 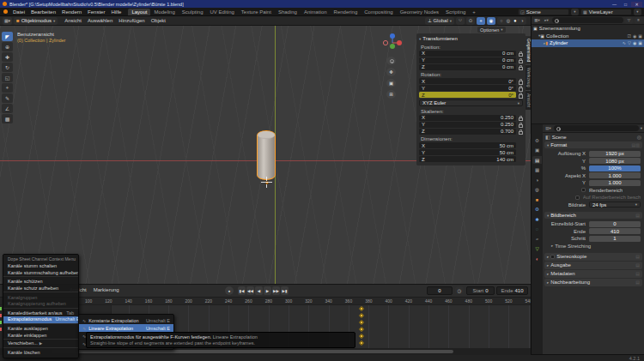 What do you see at coordinates (392, 43) in the screenshot?
I see `navigation-gizmo` at bounding box center [392, 43].